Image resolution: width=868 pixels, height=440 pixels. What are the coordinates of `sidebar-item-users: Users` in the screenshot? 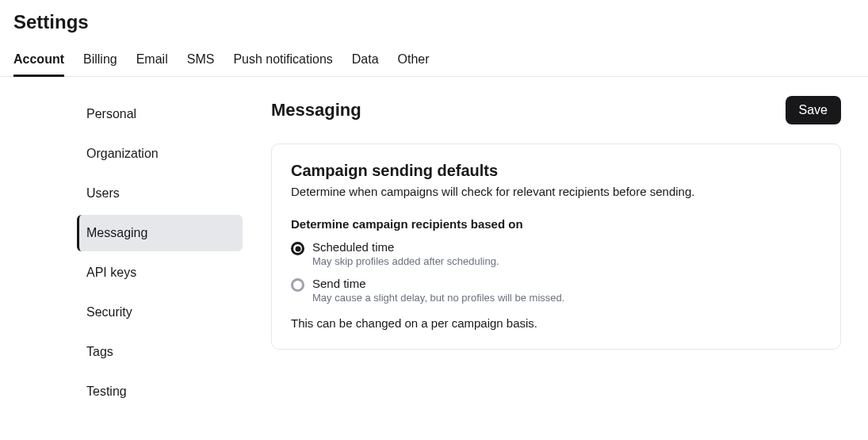 It's located at (160, 193).